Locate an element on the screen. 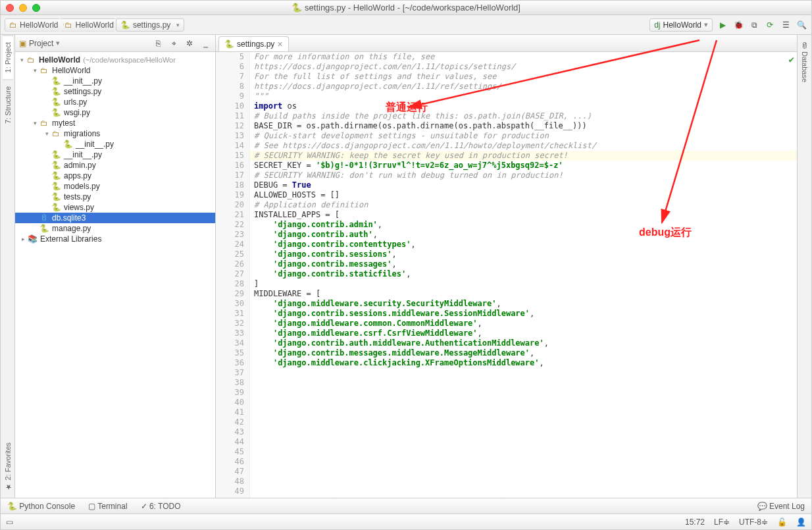 The image size is (812, 530). terminal-tab: ▢ Terminal is located at coordinates (108, 506).